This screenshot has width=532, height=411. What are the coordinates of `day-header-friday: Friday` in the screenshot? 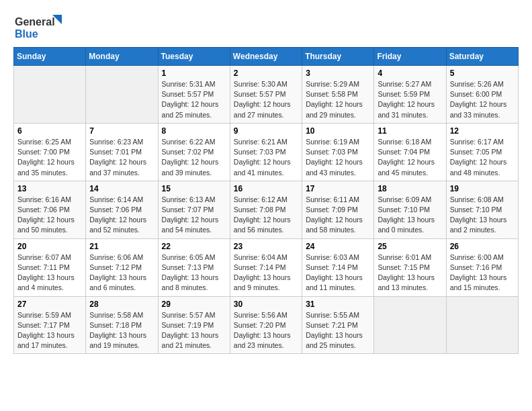 It's located at (410, 56).